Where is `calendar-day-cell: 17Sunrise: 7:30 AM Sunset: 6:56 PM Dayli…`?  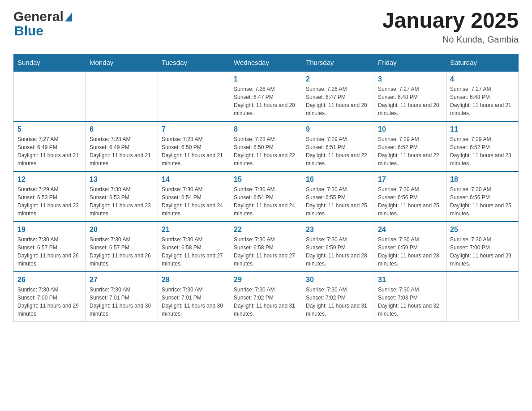
calendar-day-cell: 17Sunrise: 7:30 AM Sunset: 6:56 PM Dayli… is located at coordinates (410, 197).